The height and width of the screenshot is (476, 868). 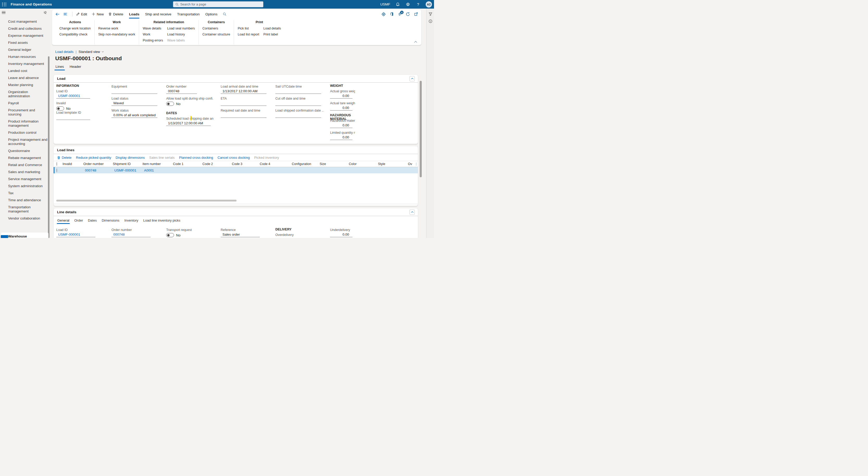 I want to click on gear-icon, so click(x=408, y=4).